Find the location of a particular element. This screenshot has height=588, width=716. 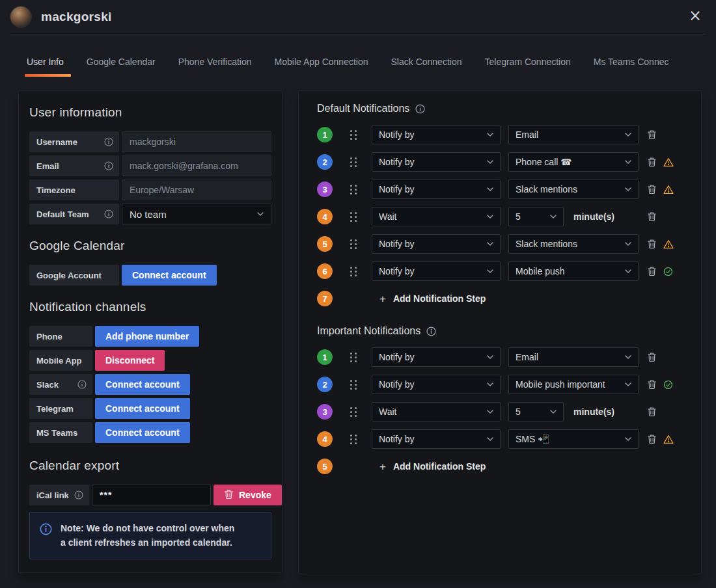

important-notifications-heading: Important Notifications is located at coordinates (503, 331).